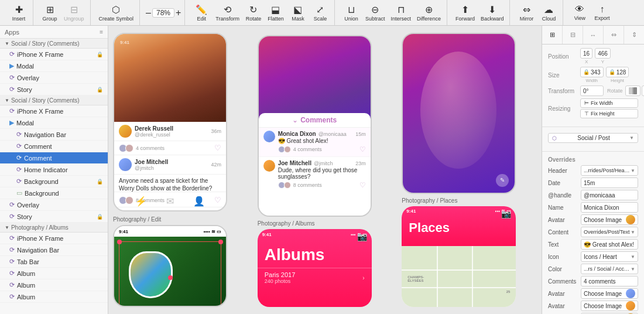 This screenshot has height=314, width=644. What do you see at coordinates (170, 278) in the screenshot?
I see `center-handle` at bounding box center [170, 278].